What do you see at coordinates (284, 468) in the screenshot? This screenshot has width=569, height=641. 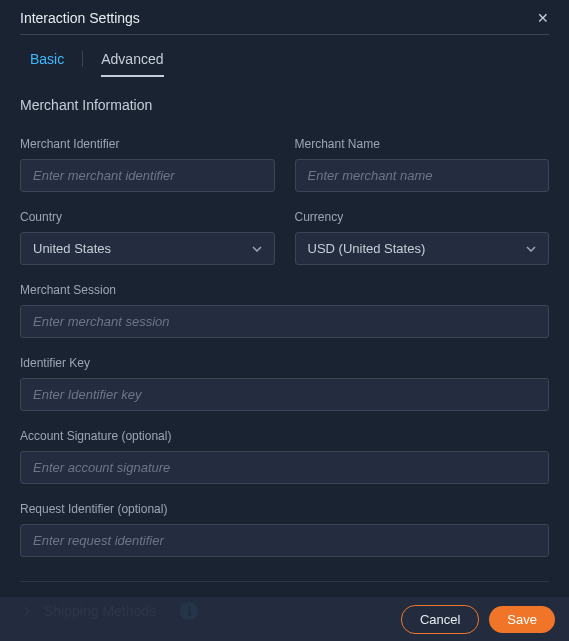 I see `account-signature-input` at bounding box center [284, 468].